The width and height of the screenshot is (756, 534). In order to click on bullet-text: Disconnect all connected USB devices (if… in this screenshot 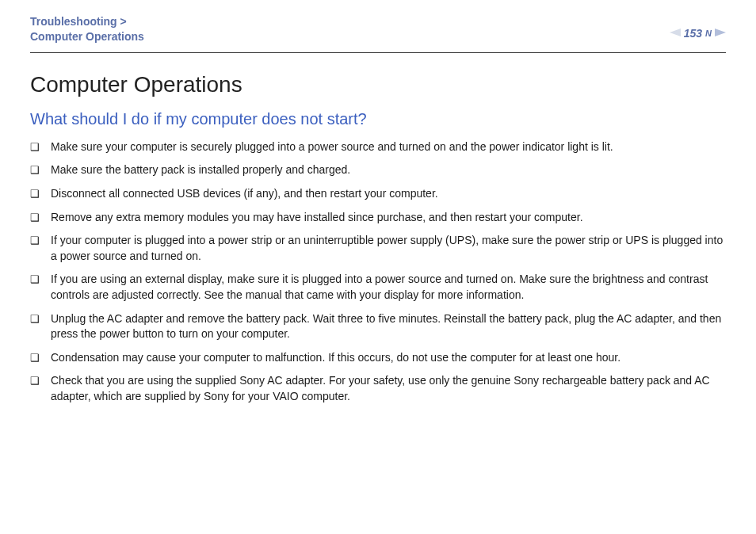, I will do `click(388, 194)`.